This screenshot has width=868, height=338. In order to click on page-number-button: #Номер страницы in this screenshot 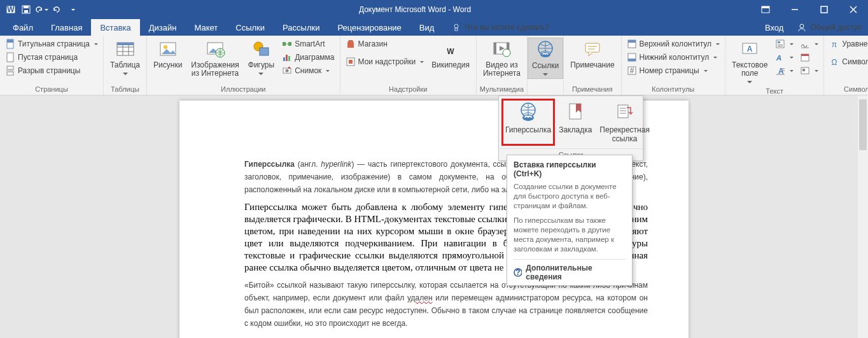, I will do `click(673, 71)`.